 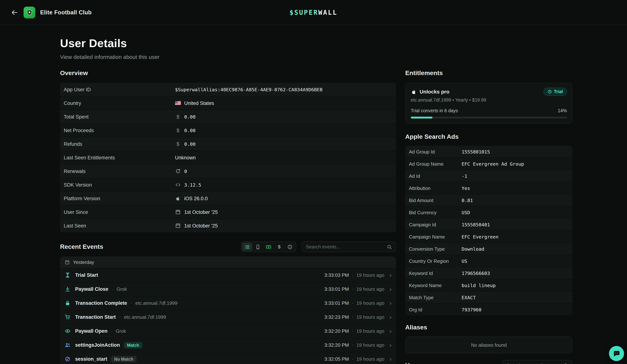 What do you see at coordinates (489, 103) in the screenshot?
I see `entitlement-card: Unlocks pro Trial etc.annual.7df.1999 • …` at bounding box center [489, 103].